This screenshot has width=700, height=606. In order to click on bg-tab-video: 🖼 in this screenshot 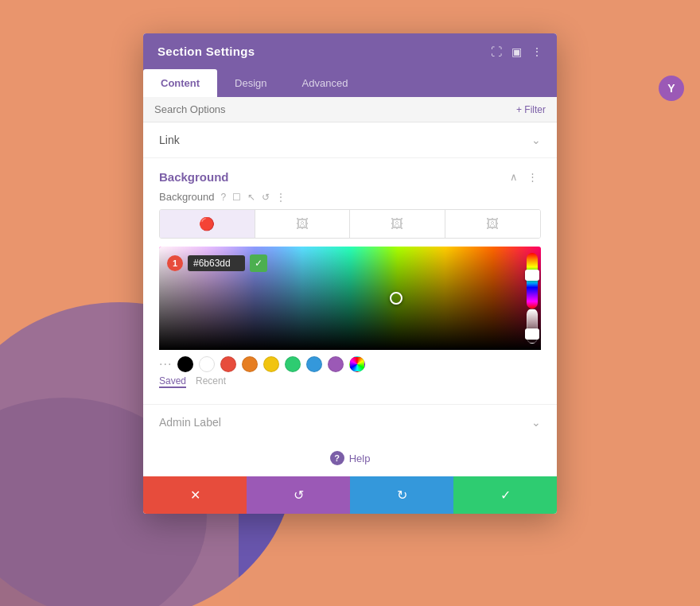, I will do `click(493, 224)`.